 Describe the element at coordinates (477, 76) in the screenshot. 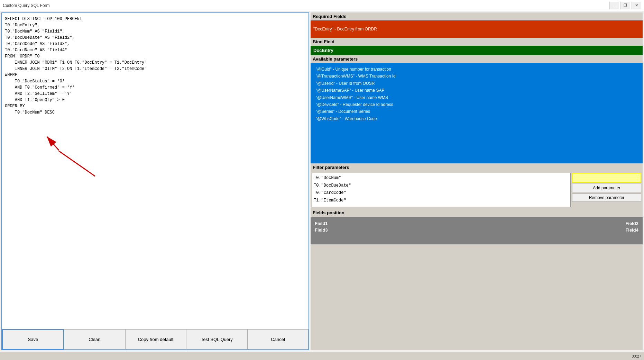

I see `param-item-1: "@TransactionWMS" - WMS Transaction Id` at that location.